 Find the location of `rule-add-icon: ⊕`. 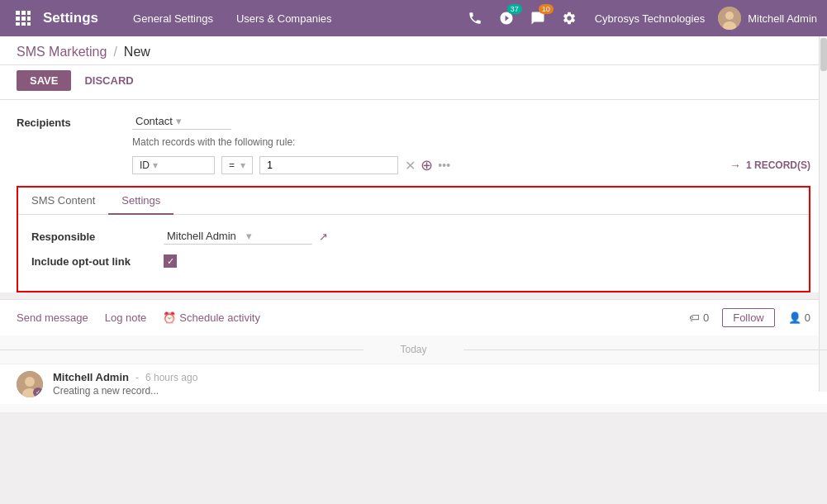

rule-add-icon: ⊕ is located at coordinates (426, 165).